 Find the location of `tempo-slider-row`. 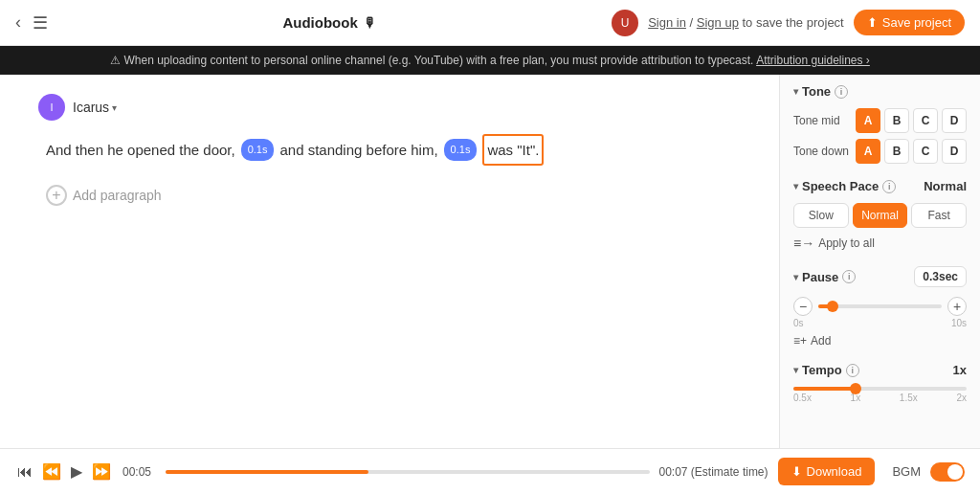

tempo-slider-row is located at coordinates (880, 389).